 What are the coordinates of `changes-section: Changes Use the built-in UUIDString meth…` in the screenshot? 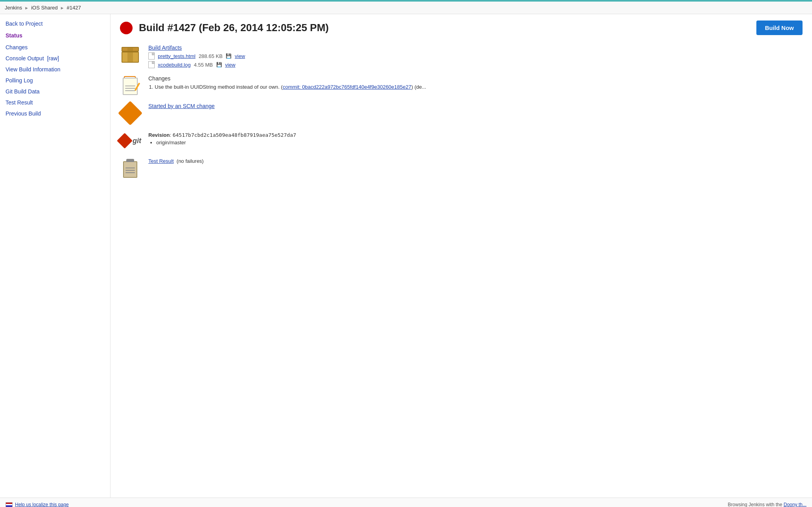 It's located at (461, 86).